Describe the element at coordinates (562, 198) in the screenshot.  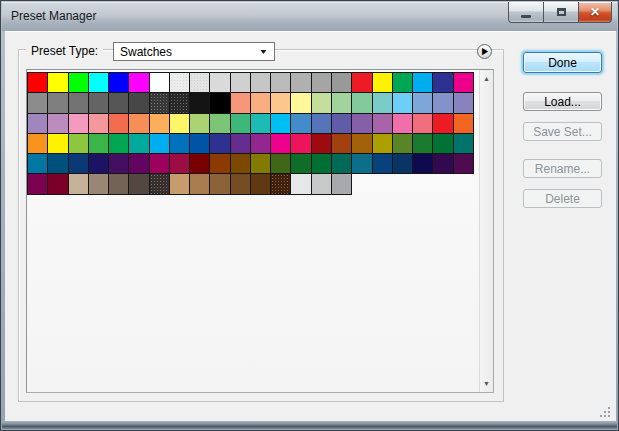
I see `delete-button: Delete` at that location.